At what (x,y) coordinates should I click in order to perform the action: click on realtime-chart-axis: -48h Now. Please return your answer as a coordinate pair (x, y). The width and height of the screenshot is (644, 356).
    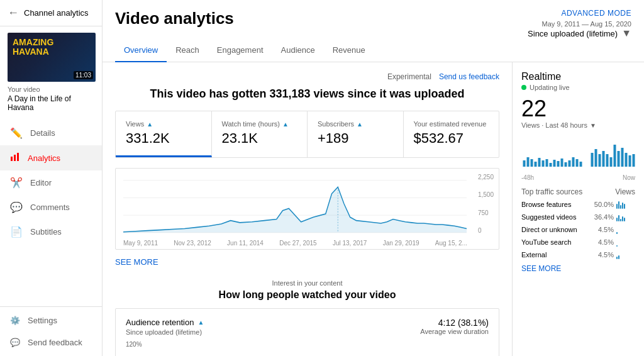
    Looking at the image, I should click on (579, 177).